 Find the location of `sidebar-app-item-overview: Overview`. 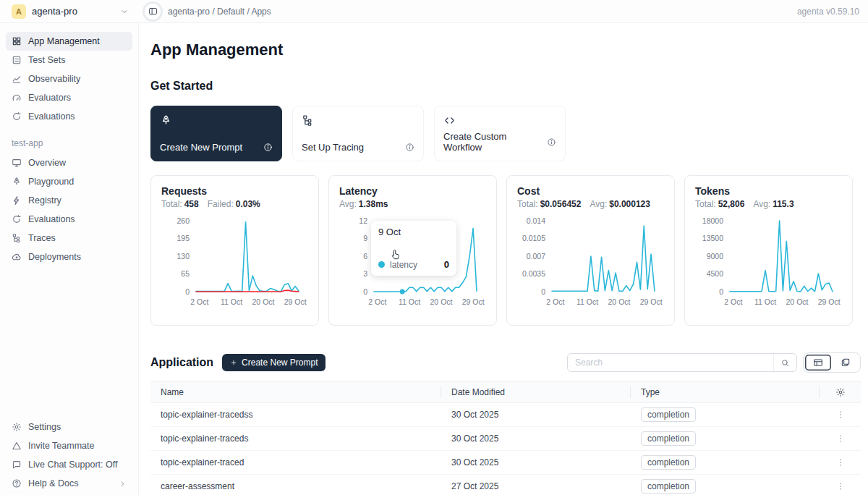

sidebar-app-item-overview: Overview is located at coordinates (69, 163).